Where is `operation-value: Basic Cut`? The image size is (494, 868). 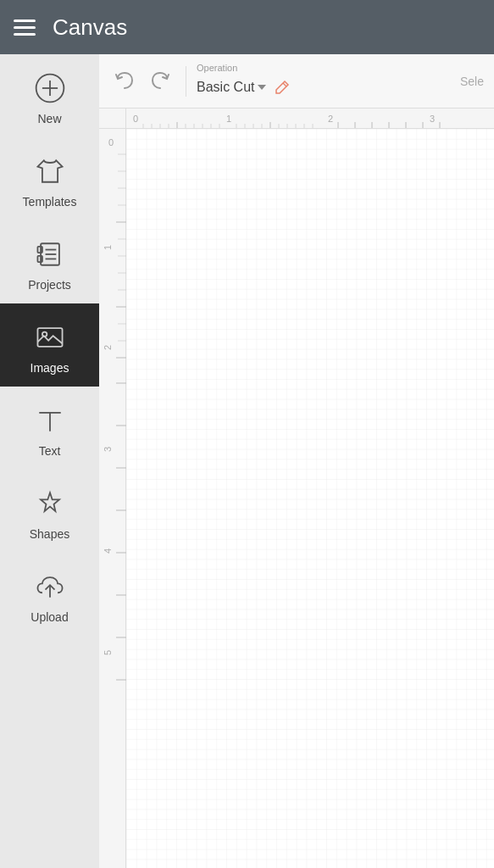 operation-value: Basic Cut is located at coordinates (225, 87).